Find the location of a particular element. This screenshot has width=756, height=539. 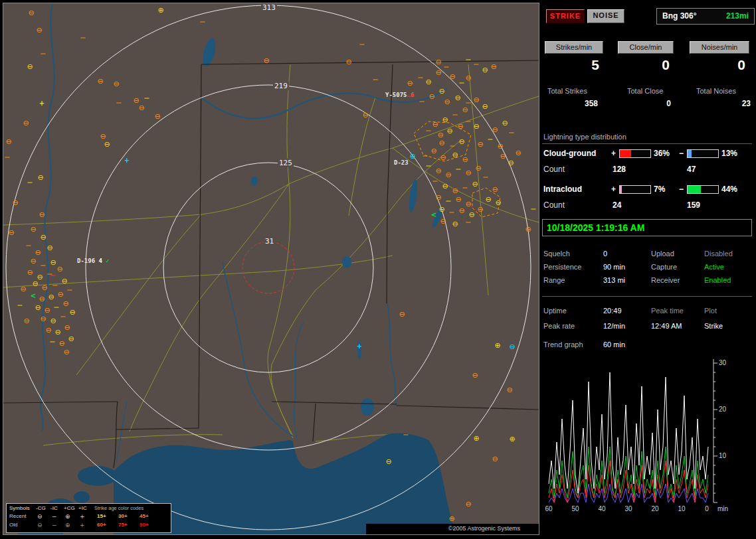

persistence-value: 90 min is located at coordinates (614, 267).